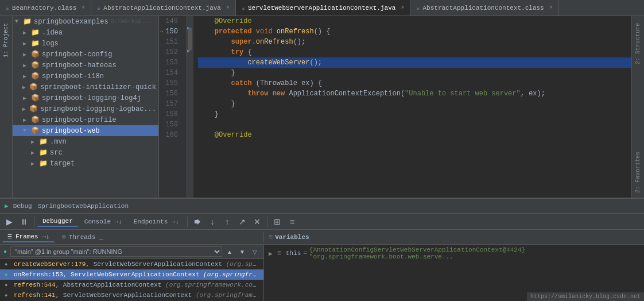  I want to click on code-line-160: @Override, so click(414, 135).